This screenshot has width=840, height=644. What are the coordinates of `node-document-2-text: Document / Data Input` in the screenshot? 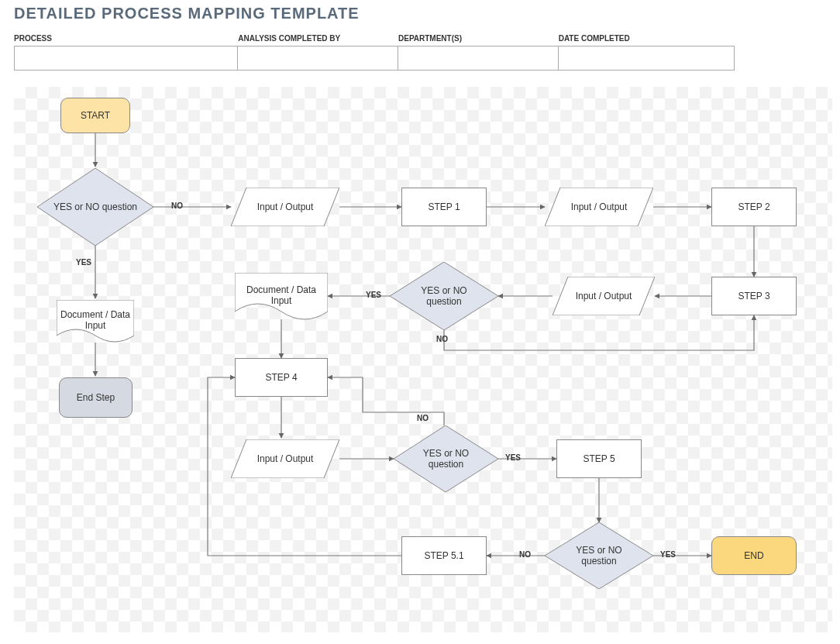 It's located at (281, 298).